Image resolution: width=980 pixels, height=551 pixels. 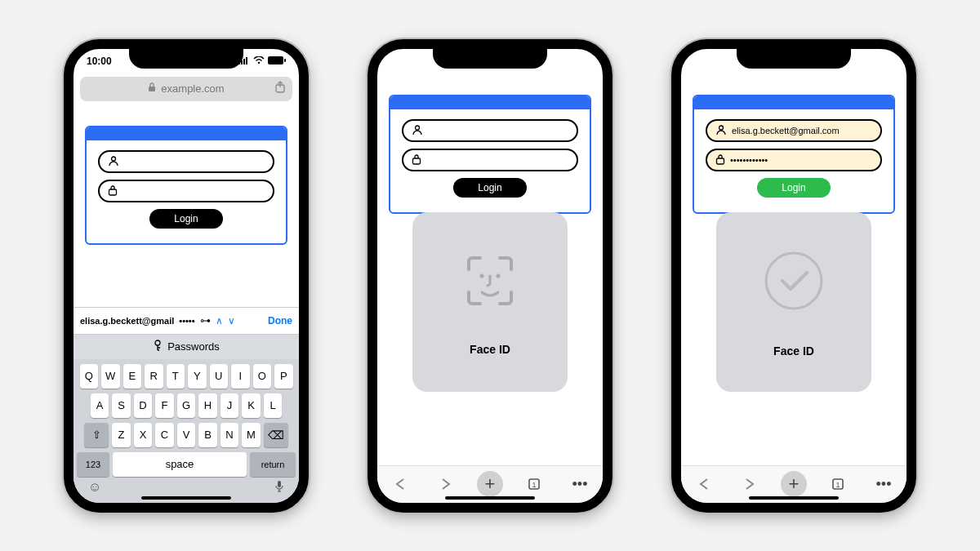 I want to click on key-k: K, so click(x=252, y=406).